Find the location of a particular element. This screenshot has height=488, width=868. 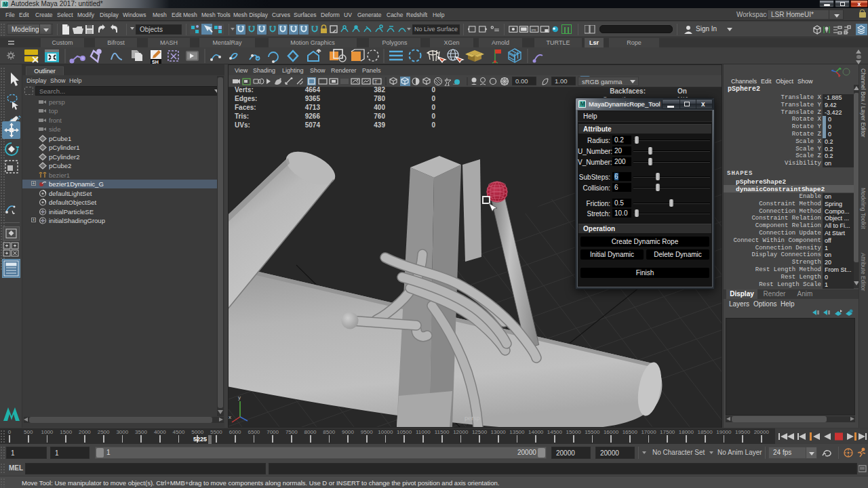

svg-text: T is located at coordinates (376, 81).